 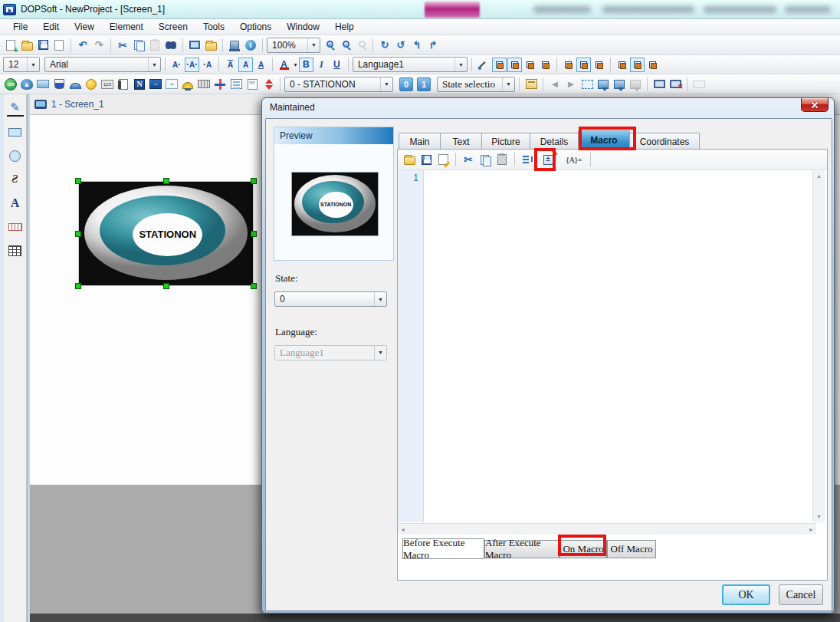 What do you see at coordinates (156, 84) in the screenshot?
I see `curve-chart-icon: ~` at bounding box center [156, 84].